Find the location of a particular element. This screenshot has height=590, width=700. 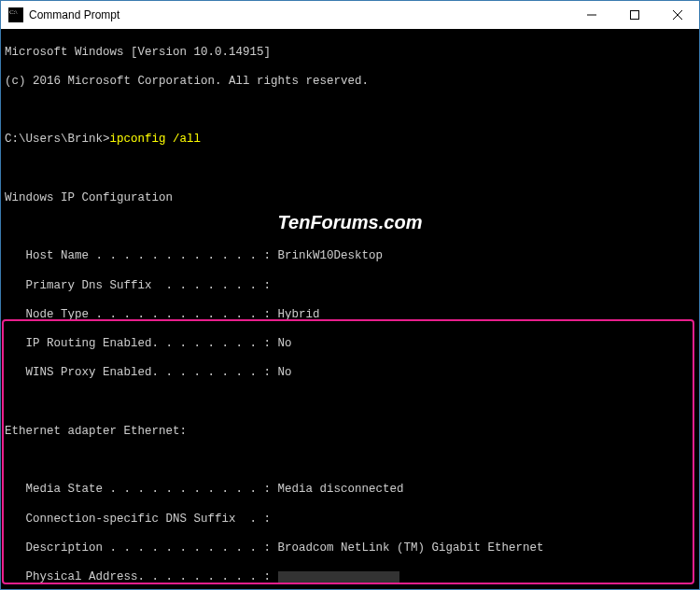

command-text: ipconfig /all is located at coordinates (156, 139).